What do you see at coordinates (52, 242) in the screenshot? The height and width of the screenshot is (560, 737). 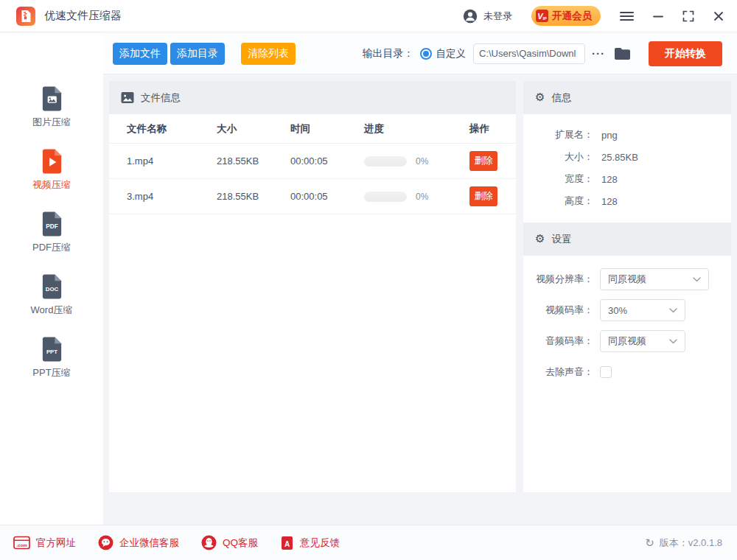 I see `sidebar-item-pdf-compress: PDF PDF压缩` at bounding box center [52, 242].